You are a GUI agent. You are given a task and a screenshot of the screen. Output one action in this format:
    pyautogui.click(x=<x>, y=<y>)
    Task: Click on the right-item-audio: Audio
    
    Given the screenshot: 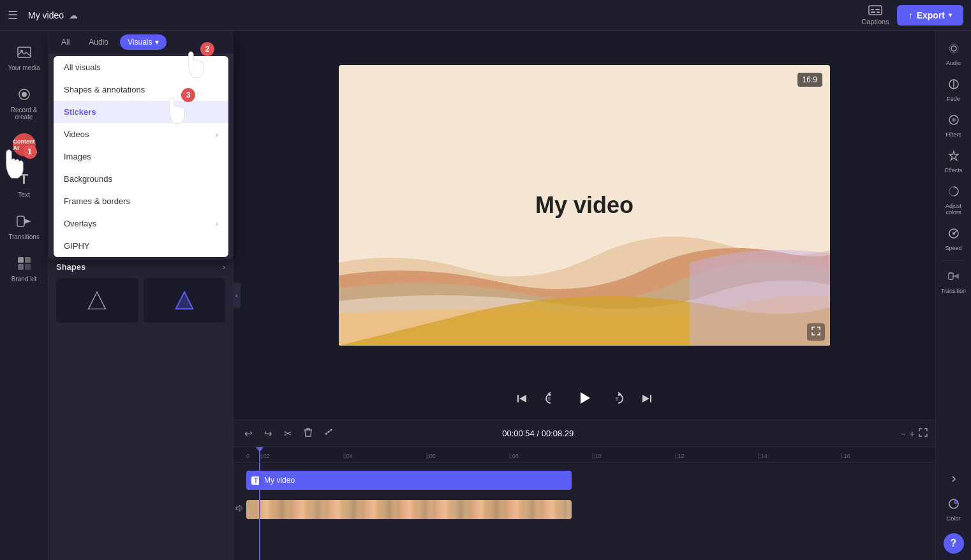 What is the action you would take?
    pyautogui.click(x=954, y=54)
    